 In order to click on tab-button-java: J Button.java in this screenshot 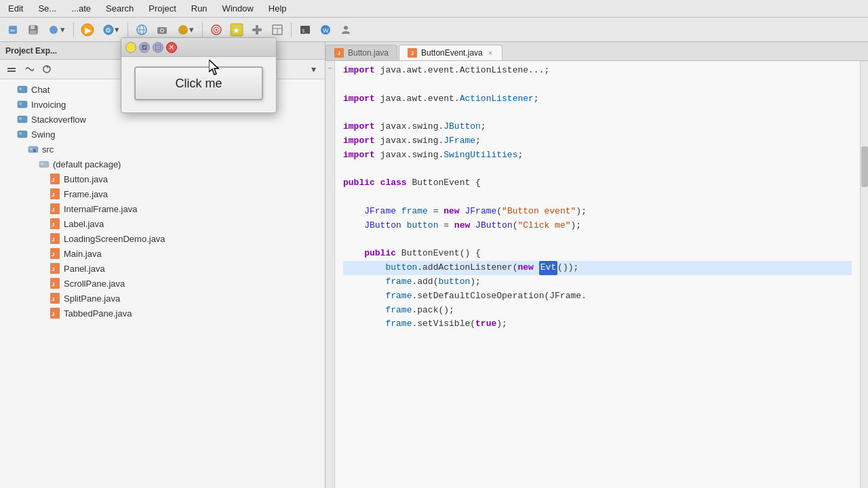, I will do `click(361, 53)`.